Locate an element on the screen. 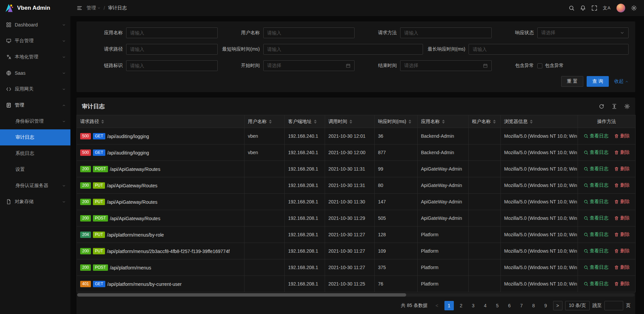 This screenshot has width=644, height=314. page-button-9: 9 is located at coordinates (546, 306).